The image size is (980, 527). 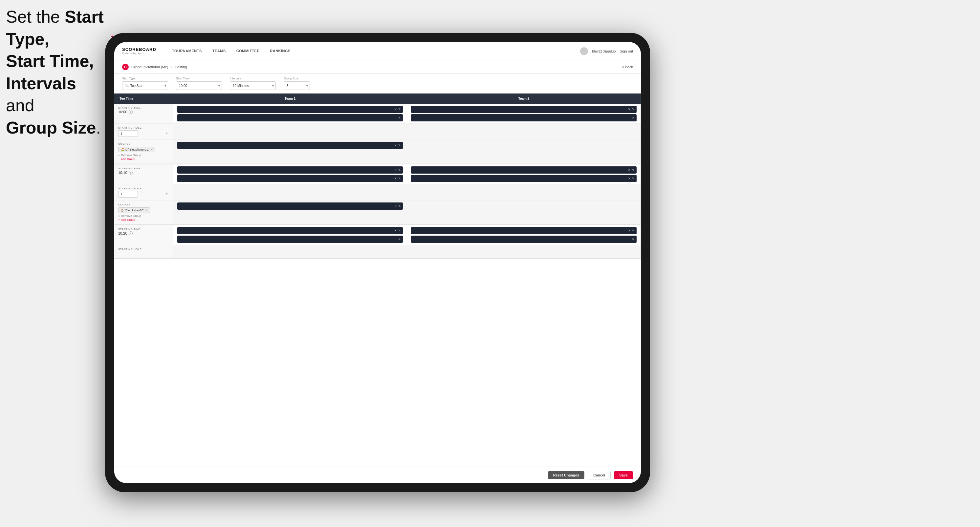 I want to click on starting-time-value-1: 10:00, so click(x=123, y=112).